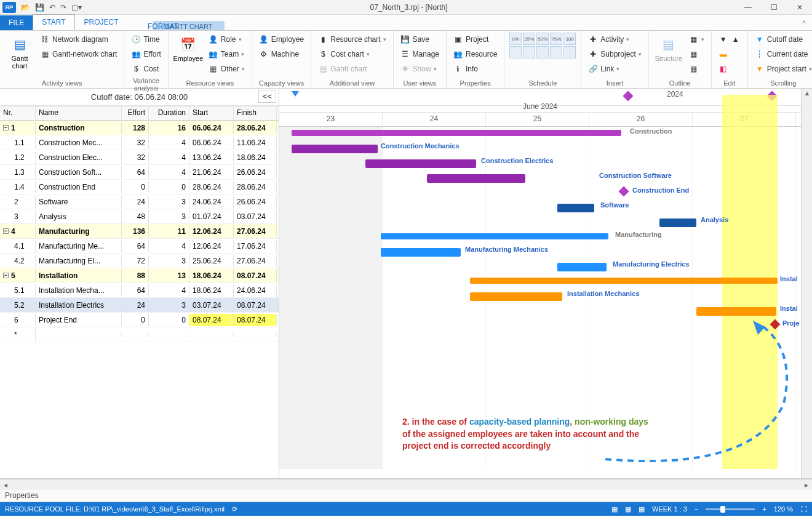 The height and width of the screenshot is (517, 812). I want to click on cell: 1.4, so click(18, 187).